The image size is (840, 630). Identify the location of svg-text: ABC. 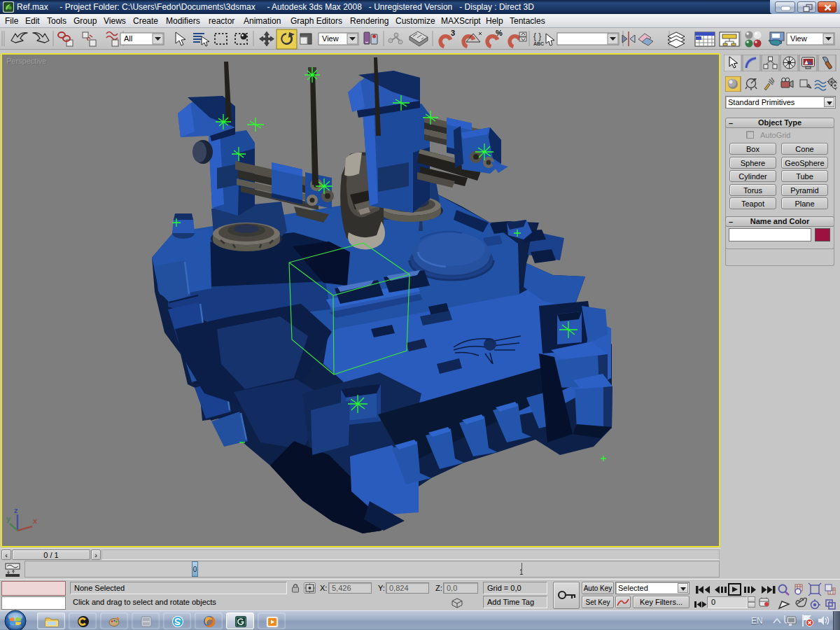
(539, 43).